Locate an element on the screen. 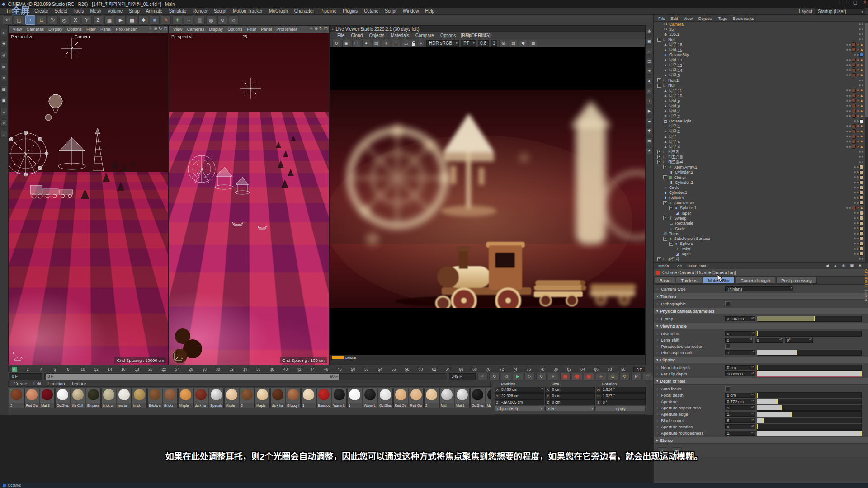 The height and width of the screenshot is (488, 868). material-mat: Mat is located at coordinates (447, 398).